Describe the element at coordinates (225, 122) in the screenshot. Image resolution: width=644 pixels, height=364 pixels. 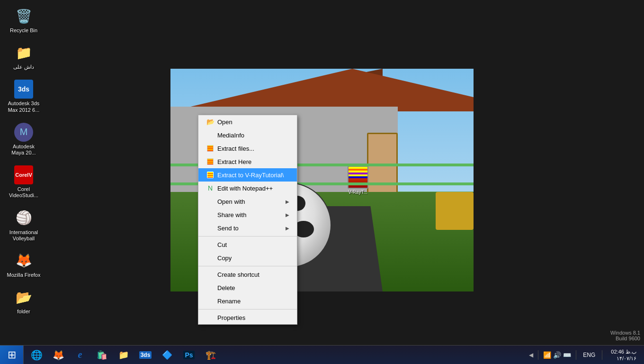
I see `ctx-open-label: Open` at that location.